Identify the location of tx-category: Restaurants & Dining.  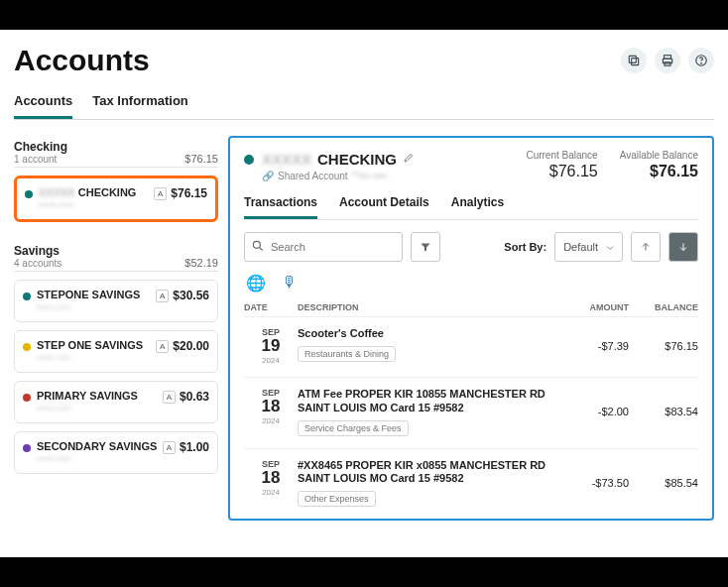
(347, 354).